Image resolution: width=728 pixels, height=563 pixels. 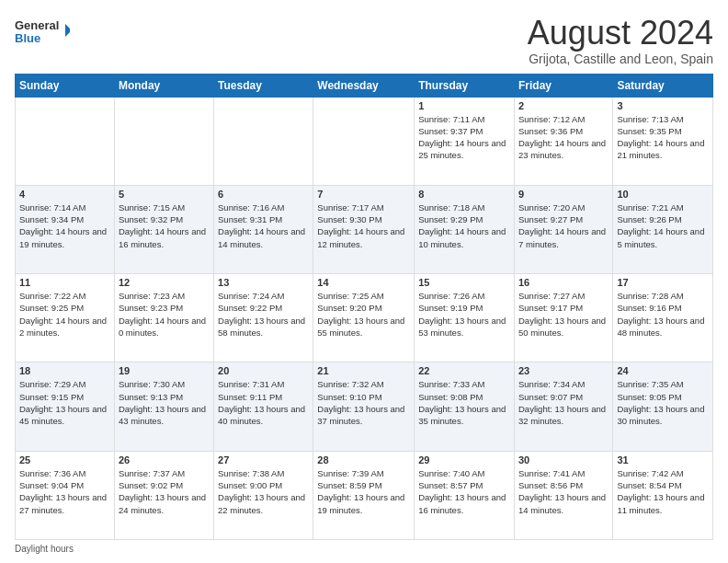 What do you see at coordinates (465, 407) in the screenshot?
I see `cell-week4-day5: 22Sunrise: 7:33 AM Sunset: 9:08 PM Dayli…` at bounding box center [465, 407].